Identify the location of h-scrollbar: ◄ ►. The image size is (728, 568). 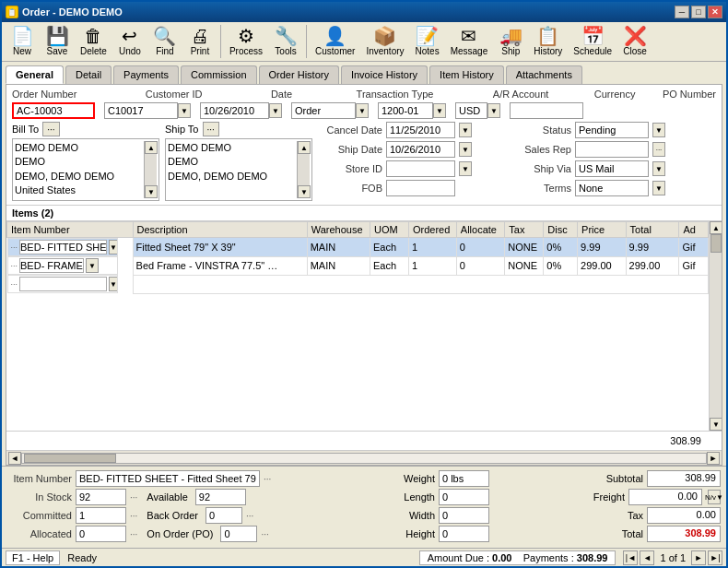
(364, 457).